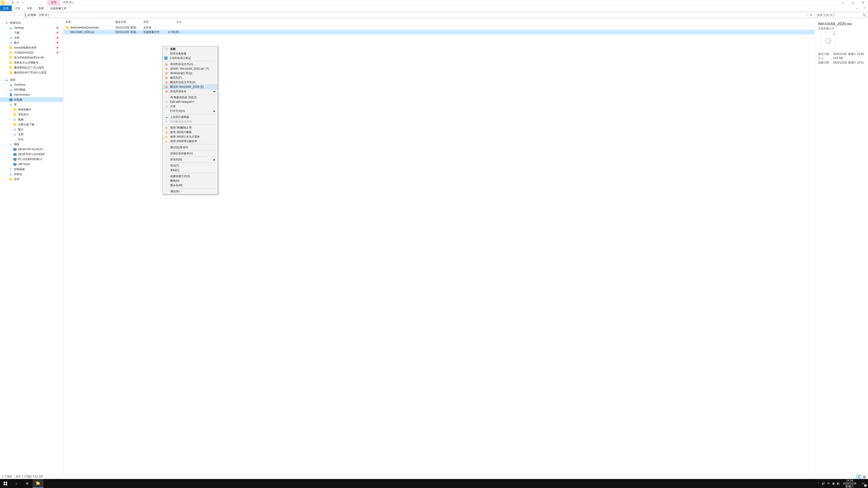 The image size is (868, 488). I want to click on search-input, so click(840, 15).